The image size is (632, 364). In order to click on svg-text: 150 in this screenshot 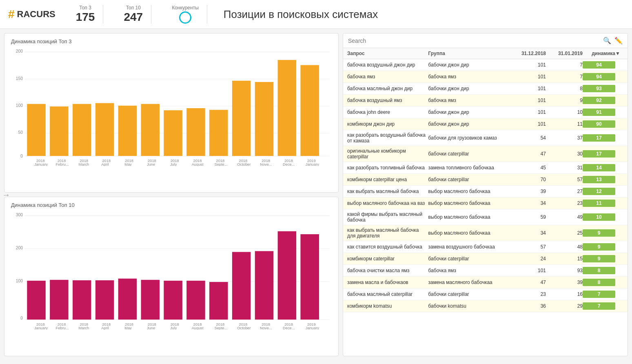, I will do `click(20, 78)`.